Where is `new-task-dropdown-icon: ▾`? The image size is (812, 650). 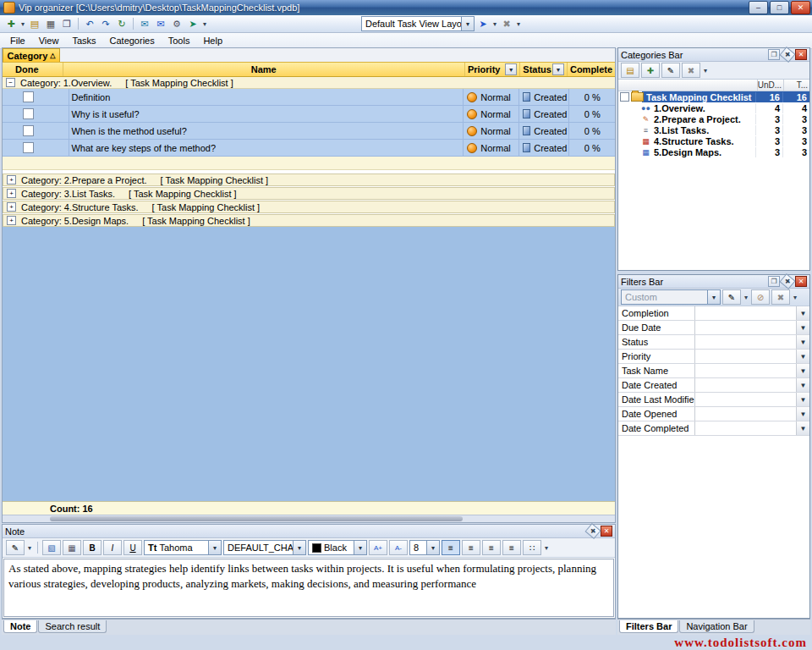 new-task-dropdown-icon: ▾ is located at coordinates (23, 24).